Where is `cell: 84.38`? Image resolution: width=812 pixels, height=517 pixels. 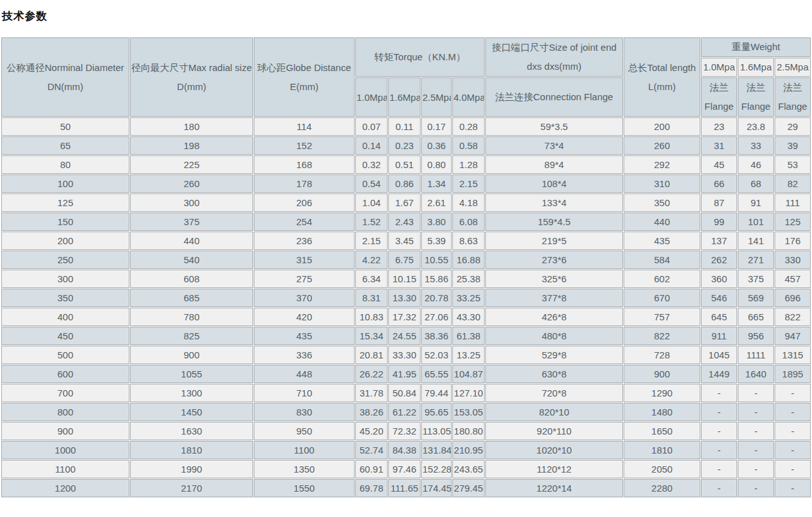 cell: 84.38 is located at coordinates (405, 450).